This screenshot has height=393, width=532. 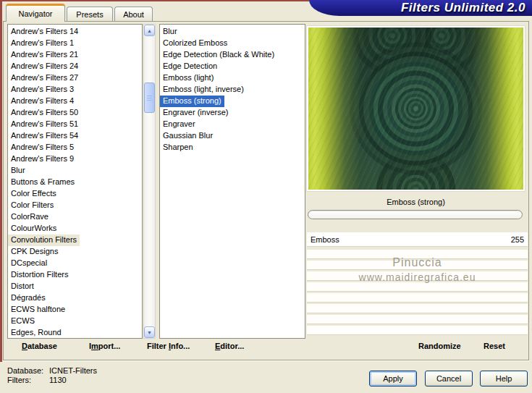 I want to click on cancel-label: Cancel, so click(x=449, y=379).